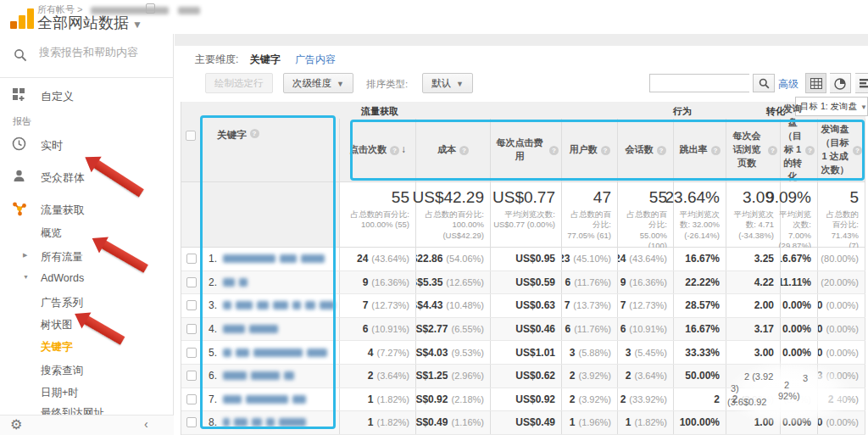  I want to click on sidebar-item-customization: 自定义, so click(86, 97).